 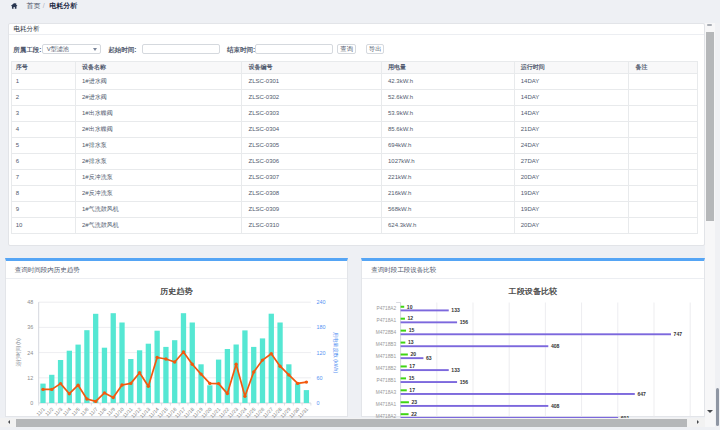 I want to click on svg-text: M4718B1, so click(x=386, y=356).